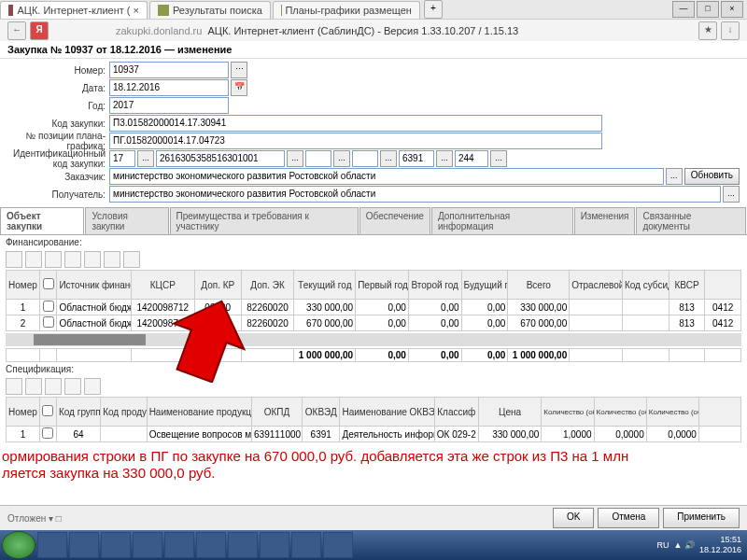  I want to click on fin-label: Финансирование:, so click(374, 243).